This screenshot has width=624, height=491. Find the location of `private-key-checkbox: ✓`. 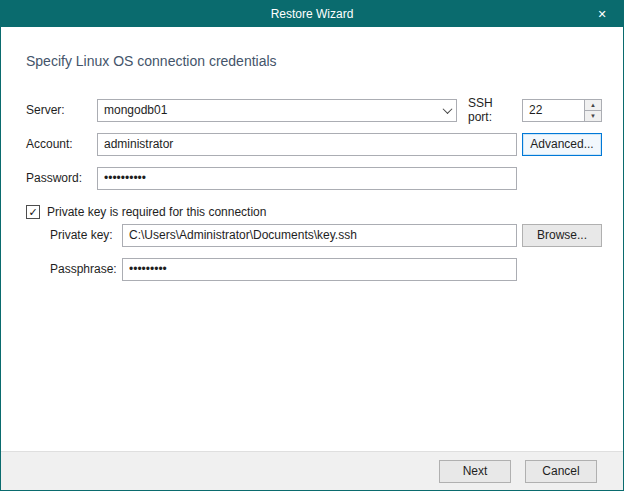

private-key-checkbox: ✓ is located at coordinates (33, 212).